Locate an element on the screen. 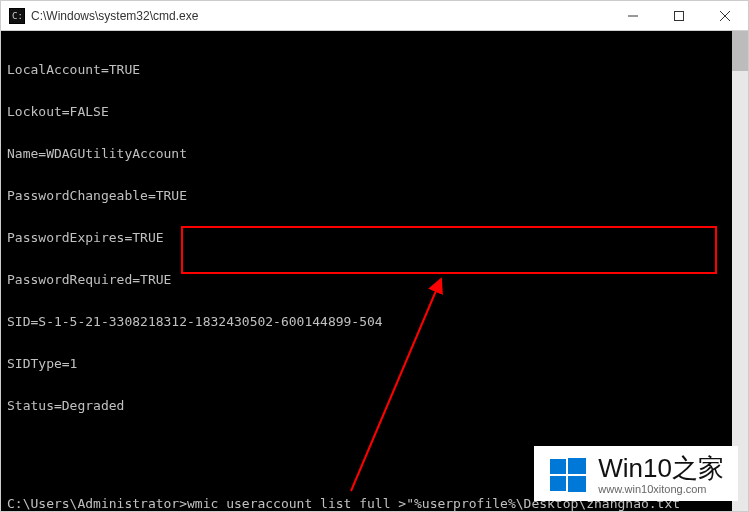 The image size is (749, 512). output-line: Status=Degraded is located at coordinates (374, 406).